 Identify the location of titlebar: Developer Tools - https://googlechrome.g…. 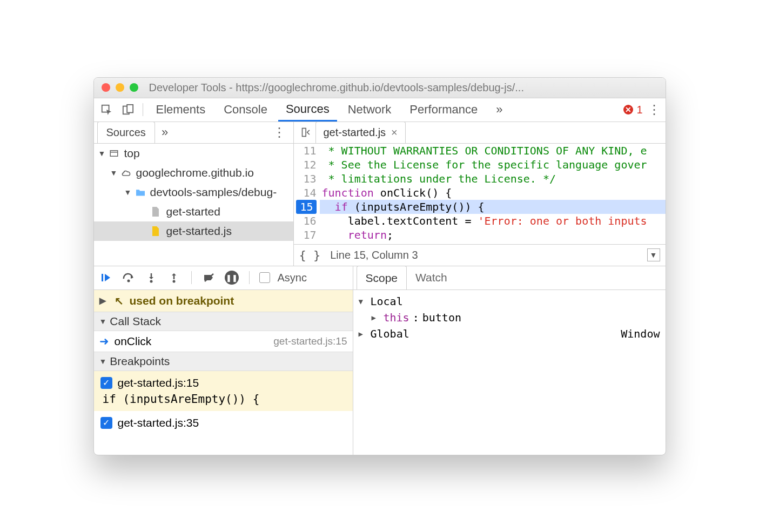
(380, 88).